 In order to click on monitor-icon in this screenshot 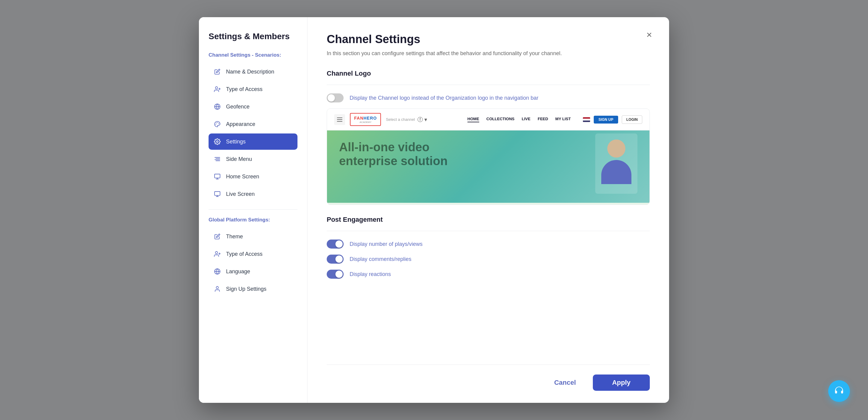, I will do `click(217, 176)`.